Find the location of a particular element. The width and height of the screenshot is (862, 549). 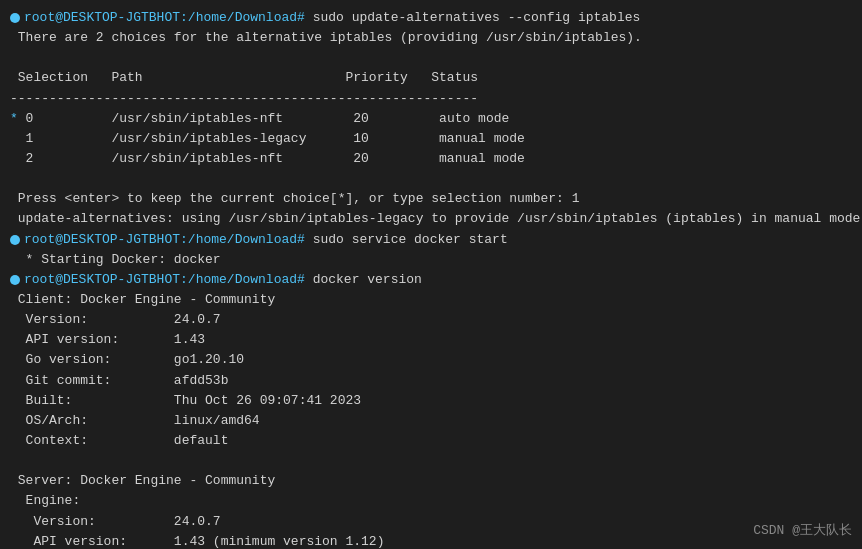

terminal-line: * 0 /usr/sbin/iptables-nft 20 auto mode is located at coordinates (431, 119).